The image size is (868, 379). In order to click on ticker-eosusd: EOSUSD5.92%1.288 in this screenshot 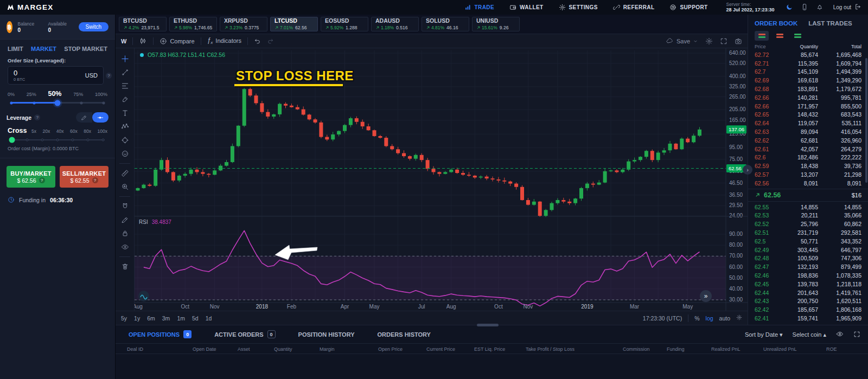, I will do `click(344, 24)`.